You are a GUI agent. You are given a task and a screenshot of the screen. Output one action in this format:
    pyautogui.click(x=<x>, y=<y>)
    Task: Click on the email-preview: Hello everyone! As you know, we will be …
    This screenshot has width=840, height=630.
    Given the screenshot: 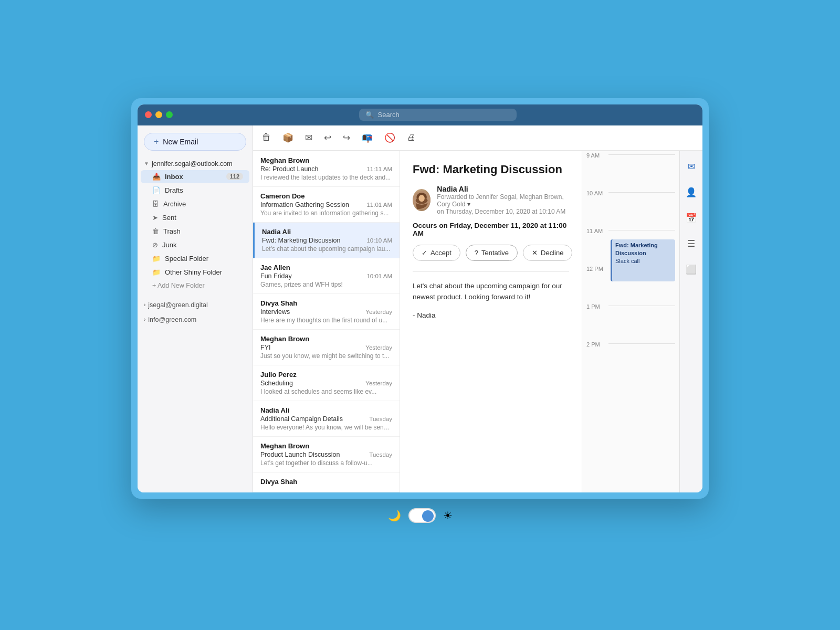 What is the action you would take?
    pyautogui.click(x=327, y=427)
    